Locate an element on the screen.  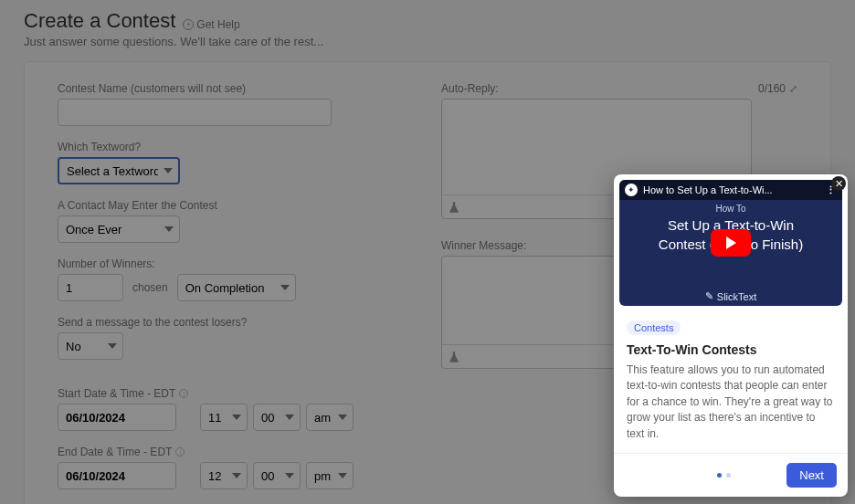
winners-label: Number of Winners: is located at coordinates (236, 264).